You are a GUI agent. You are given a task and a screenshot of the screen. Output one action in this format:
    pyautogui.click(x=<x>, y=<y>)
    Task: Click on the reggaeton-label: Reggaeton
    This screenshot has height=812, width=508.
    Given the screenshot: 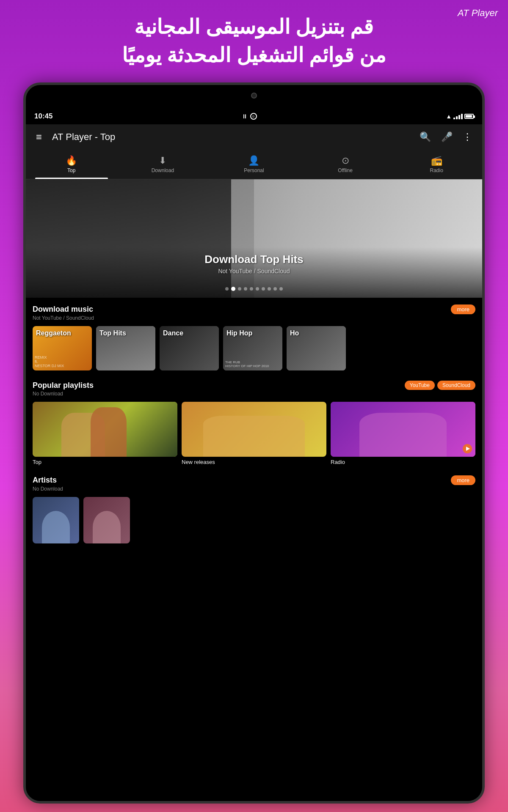 What is the action you would take?
    pyautogui.click(x=53, y=333)
    